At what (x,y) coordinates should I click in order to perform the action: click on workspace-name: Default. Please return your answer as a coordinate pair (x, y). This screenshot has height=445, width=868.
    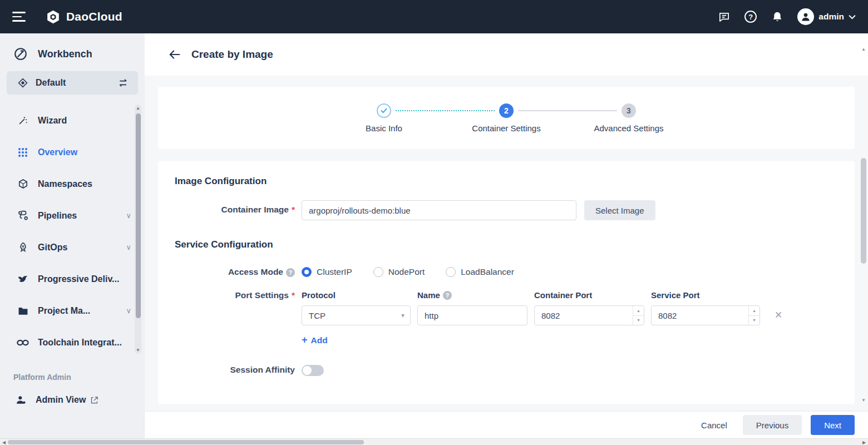
    Looking at the image, I should click on (77, 83).